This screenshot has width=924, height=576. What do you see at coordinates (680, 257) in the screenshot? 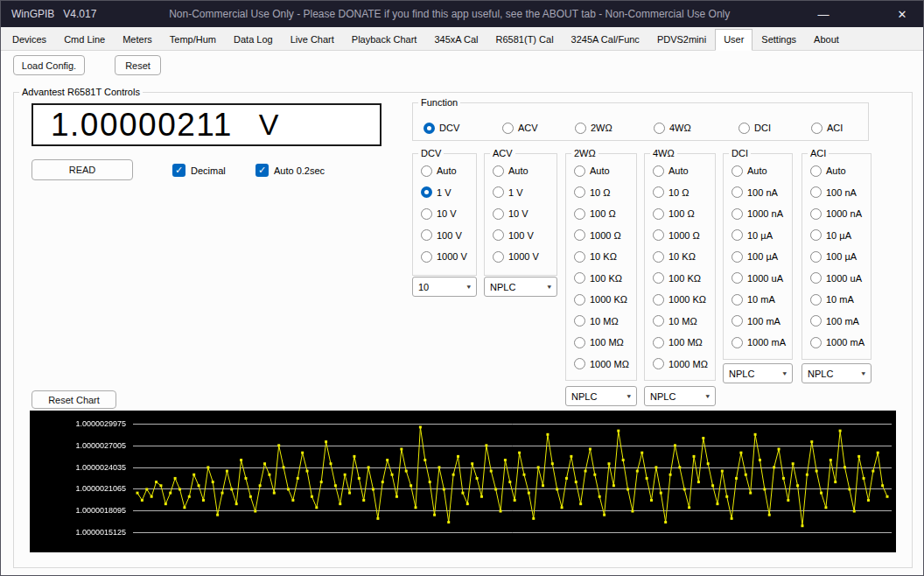
I see `4wohm-range-10-kohm: 10 KΩ` at bounding box center [680, 257].